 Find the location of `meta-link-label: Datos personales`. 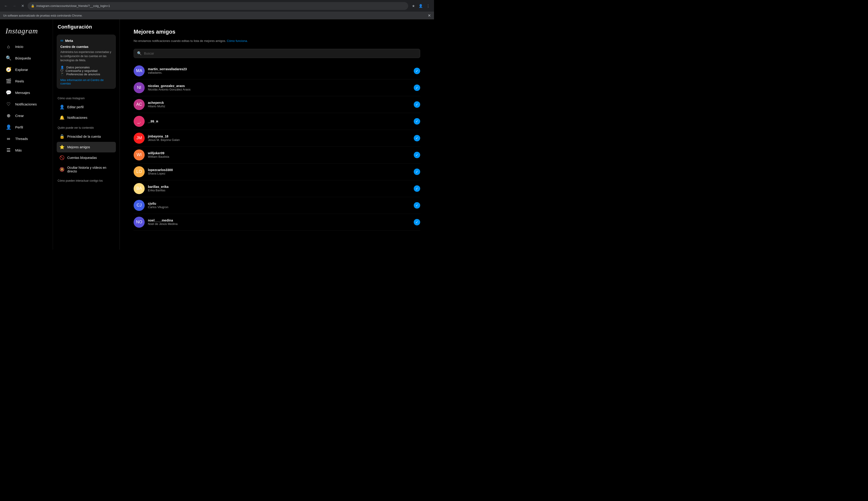

meta-link-label: Datos personales is located at coordinates (78, 67).